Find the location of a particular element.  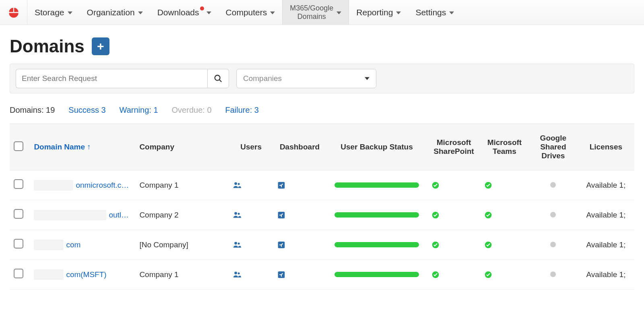

nav-reporting: Reporting is located at coordinates (378, 12).